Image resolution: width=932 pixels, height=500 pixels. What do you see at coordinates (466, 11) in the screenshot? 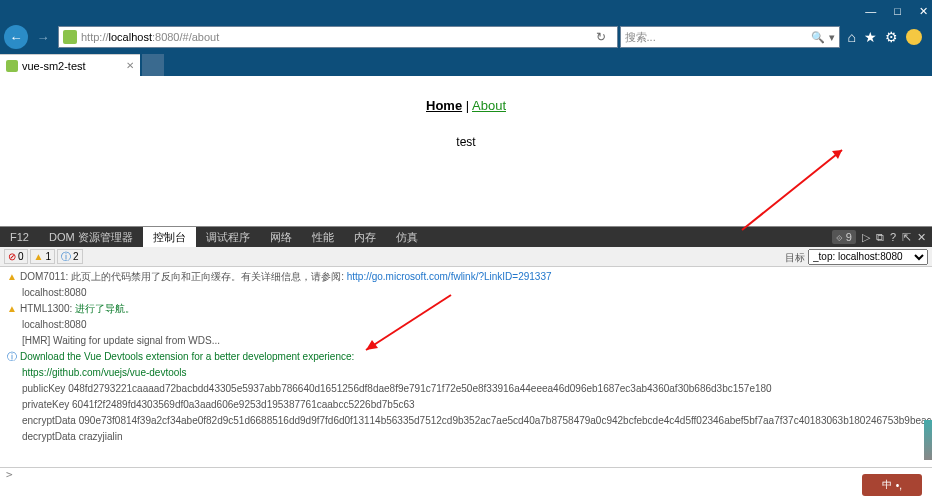
I see `window-titlebar: — □ ✕` at bounding box center [466, 11].